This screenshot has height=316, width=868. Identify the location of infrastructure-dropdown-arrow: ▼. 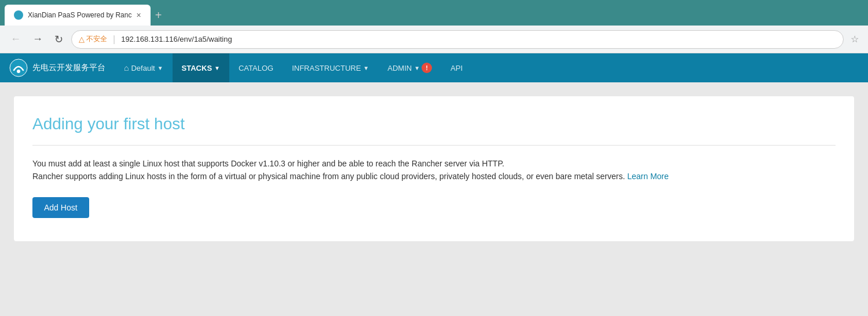
(366, 68).